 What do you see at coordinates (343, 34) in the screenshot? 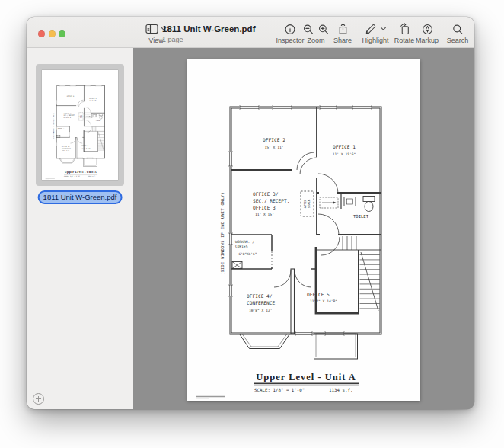
I see `share-button: Share` at bounding box center [343, 34].